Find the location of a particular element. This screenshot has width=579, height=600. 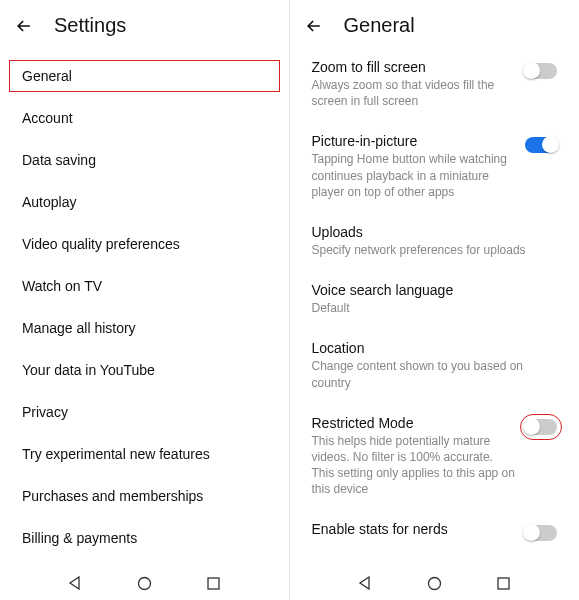

sidebar-item-general: General is located at coordinates (144, 76).